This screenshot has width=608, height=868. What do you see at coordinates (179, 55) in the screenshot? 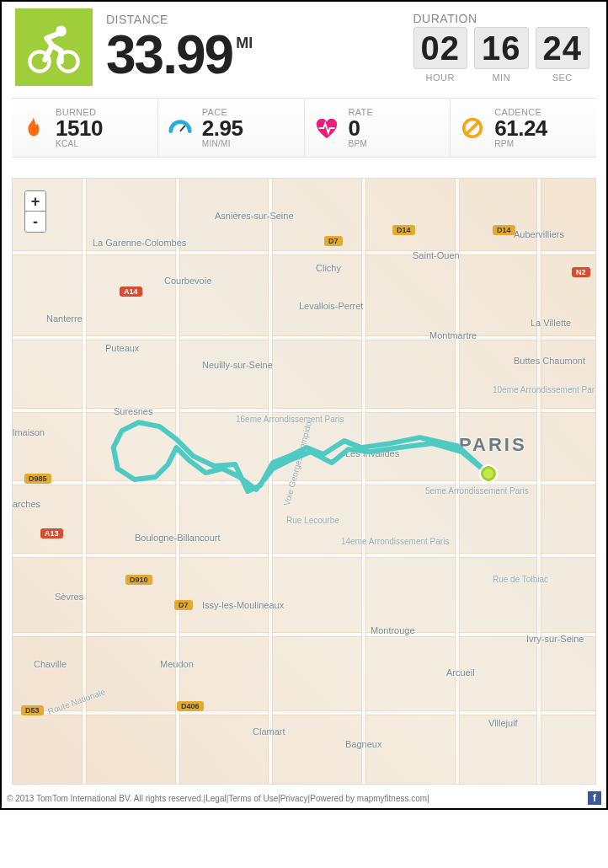
I see `distance-value-row: 33.99MI` at bounding box center [179, 55].